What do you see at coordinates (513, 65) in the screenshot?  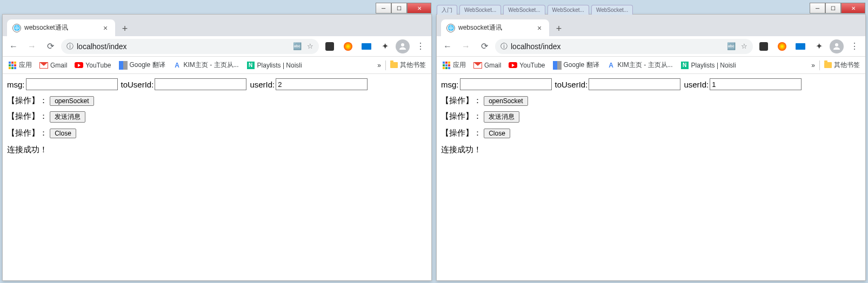 I see `youtube-icon` at bounding box center [513, 65].